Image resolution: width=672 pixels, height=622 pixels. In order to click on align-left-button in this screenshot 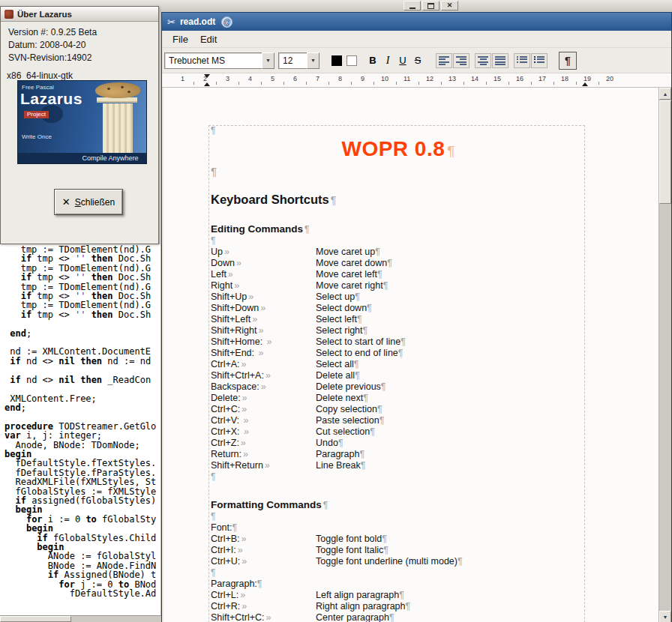, I will do `click(444, 61)`.